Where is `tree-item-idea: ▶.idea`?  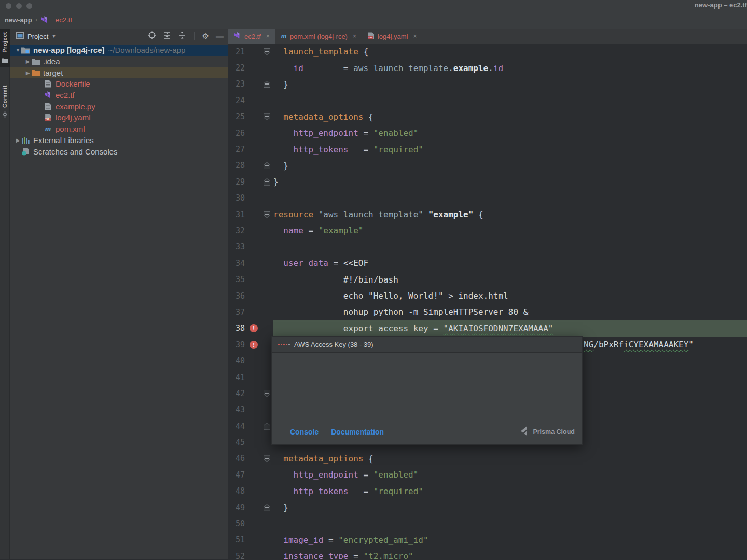 tree-item-idea: ▶.idea is located at coordinates (119, 62).